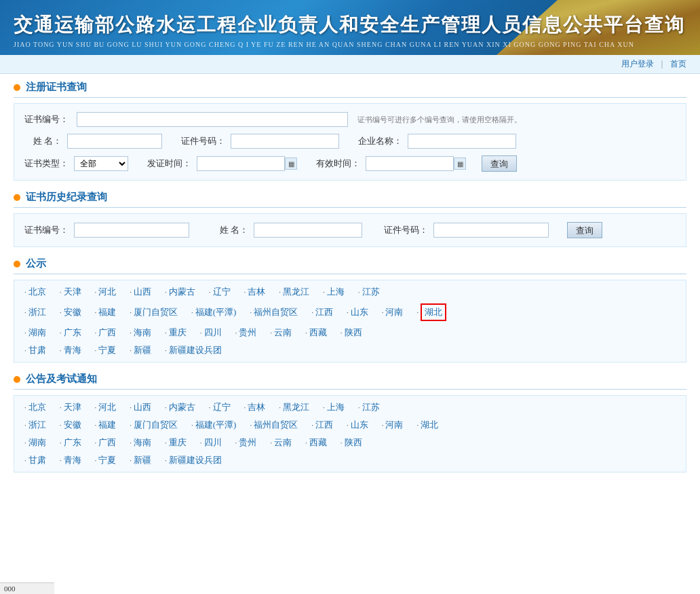 The width and height of the screenshot is (700, 594). Describe the element at coordinates (499, 164) in the screenshot. I see `cert-query-button: 查询` at that location.